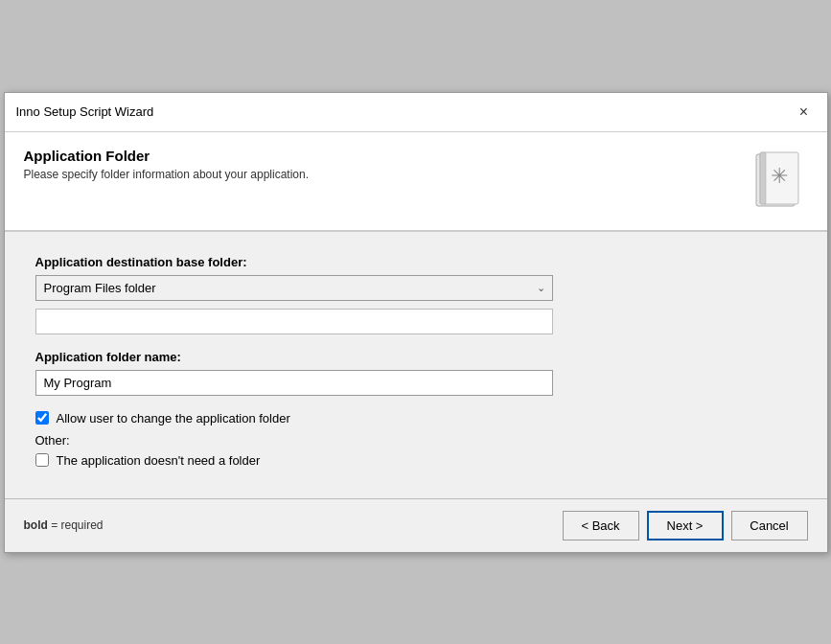  What do you see at coordinates (159, 460) in the screenshot?
I see `no-folder-label: The application doesn't need a folder` at bounding box center [159, 460].